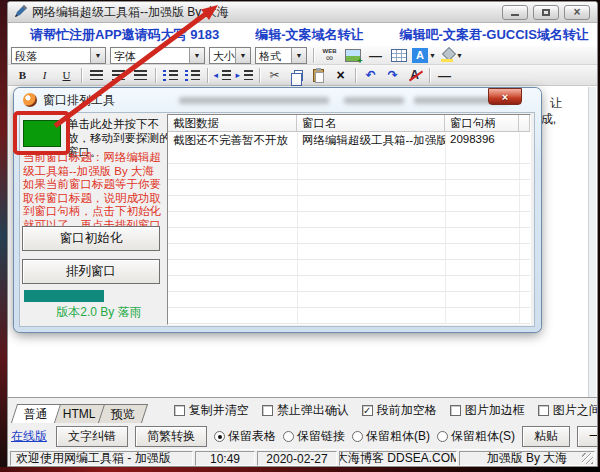 This screenshot has height=472, width=600. Describe the element at coordinates (170, 76) in the screenshot. I see `ordered-list-button` at that location.